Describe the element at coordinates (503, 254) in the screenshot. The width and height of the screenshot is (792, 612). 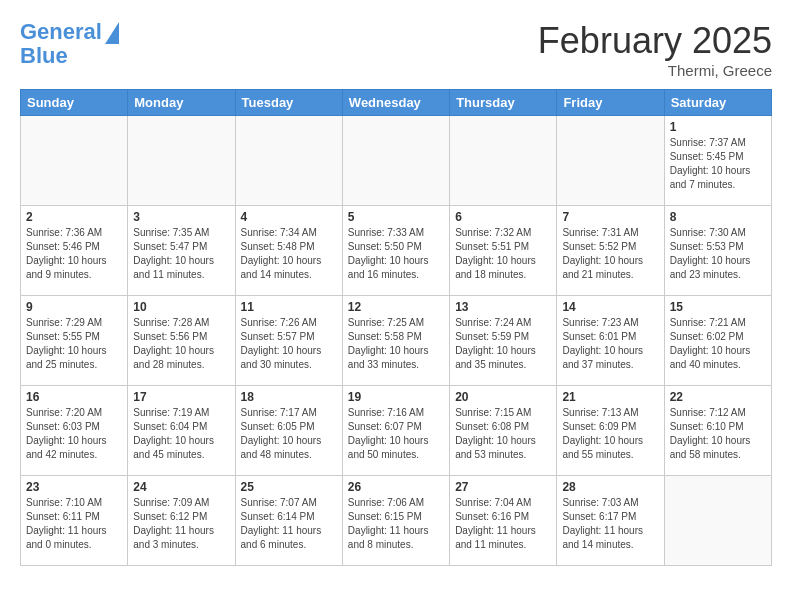
I see `day-info: Sunrise: 7:32 AM Sunset: 5:51 PM Dayligh…` at that location.